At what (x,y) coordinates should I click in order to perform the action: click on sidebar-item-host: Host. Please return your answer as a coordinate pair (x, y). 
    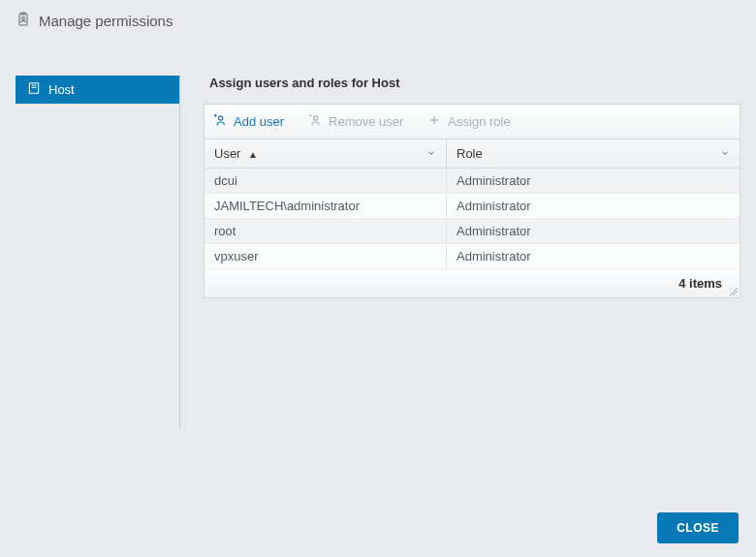
    Looking at the image, I should click on (97, 89).